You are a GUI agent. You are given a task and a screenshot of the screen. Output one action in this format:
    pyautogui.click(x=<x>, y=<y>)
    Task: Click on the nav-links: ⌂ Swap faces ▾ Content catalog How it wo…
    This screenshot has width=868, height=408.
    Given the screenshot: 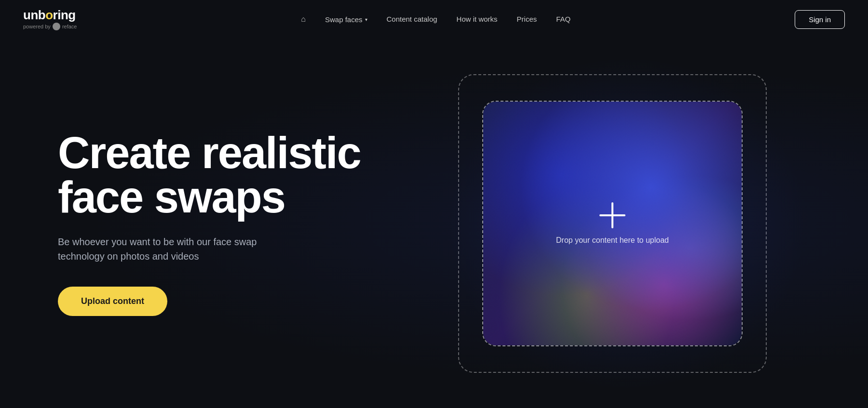 What is the action you would take?
    pyautogui.click(x=436, y=19)
    